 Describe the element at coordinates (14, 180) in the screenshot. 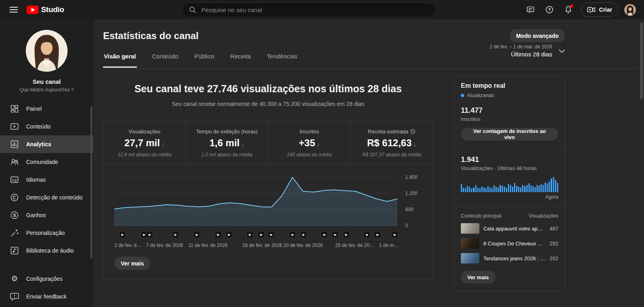

I see `subtitles-icon` at that location.